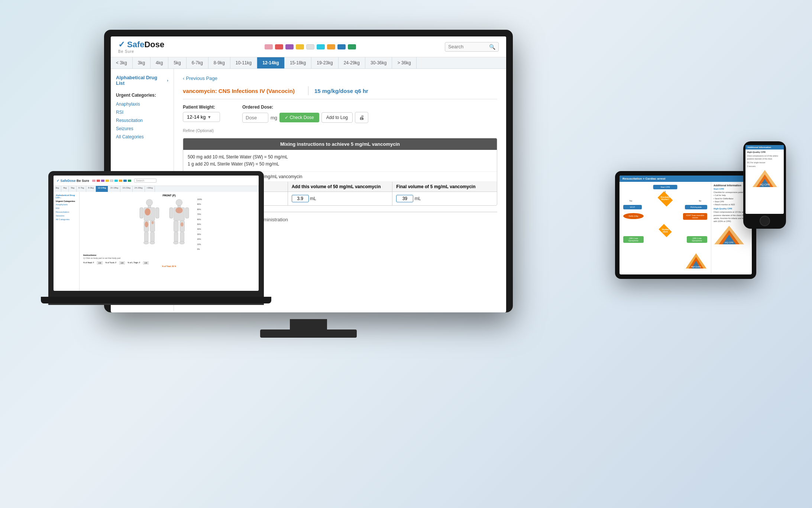 This screenshot has width=812, height=508. Describe the element at coordinates (337, 118) in the screenshot. I see `add-log-button: Add to Log` at that location.